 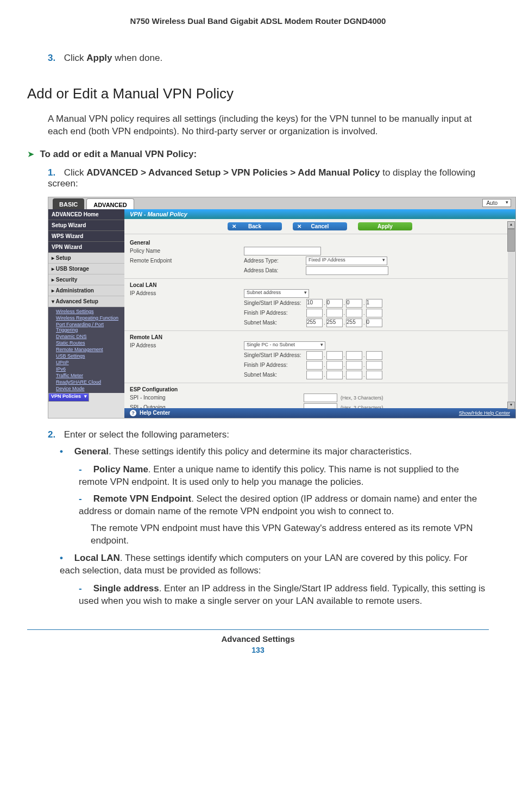 I want to click on scrollbar-thumb, so click(x=511, y=240).